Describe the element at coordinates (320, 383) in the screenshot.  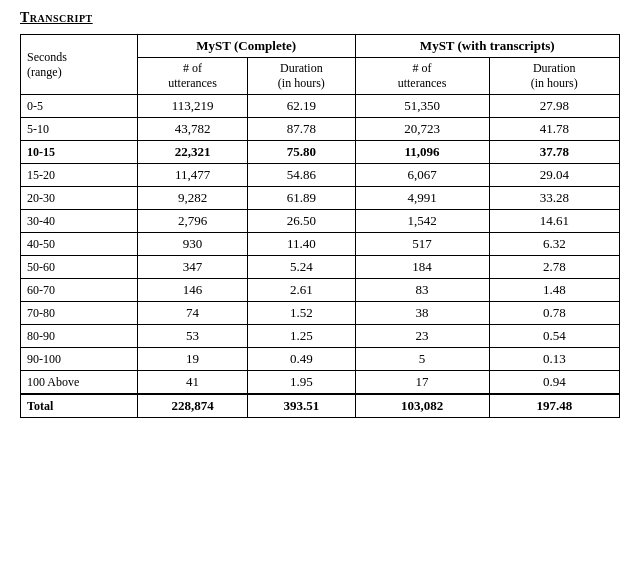
I see `table-row: 100 Above411.95170.94` at that location.